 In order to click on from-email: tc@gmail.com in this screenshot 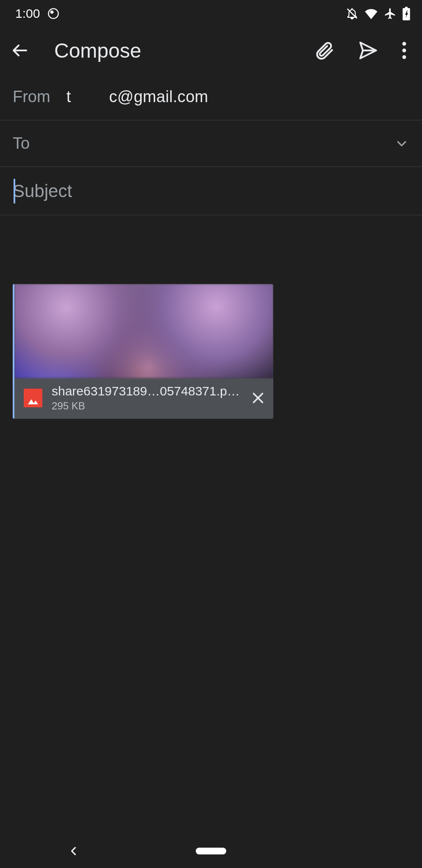, I will do `click(137, 97)`.